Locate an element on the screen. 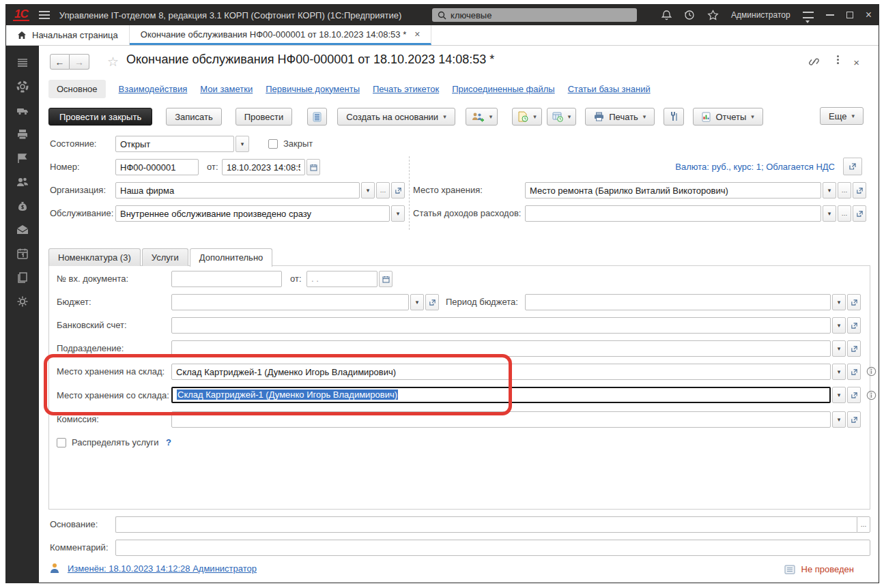  nav-primary-documents: Первичные документы is located at coordinates (313, 89).